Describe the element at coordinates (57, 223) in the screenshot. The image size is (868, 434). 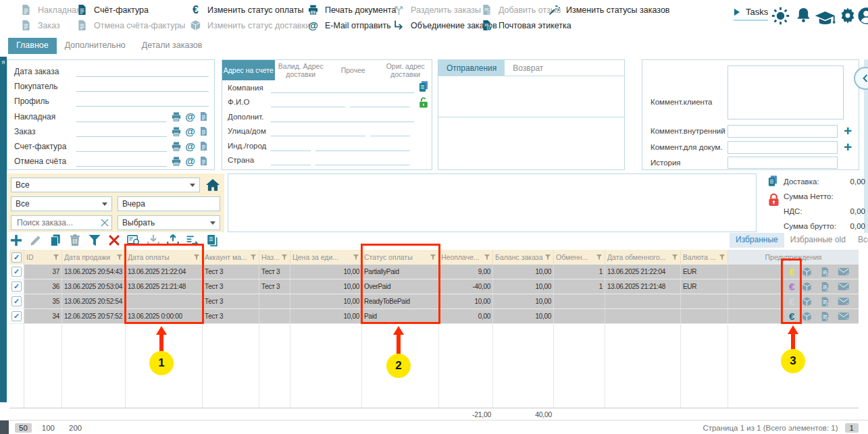
I see `order-search-input` at that location.